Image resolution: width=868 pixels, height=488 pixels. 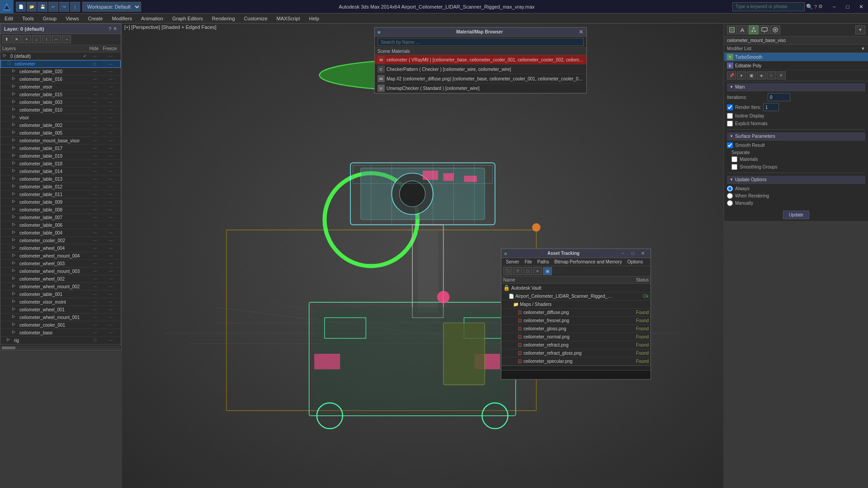 What do you see at coordinates (61, 64) in the screenshot?
I see `layer-item-ceilometer: ☐ ceilometer □ —` at bounding box center [61, 64].